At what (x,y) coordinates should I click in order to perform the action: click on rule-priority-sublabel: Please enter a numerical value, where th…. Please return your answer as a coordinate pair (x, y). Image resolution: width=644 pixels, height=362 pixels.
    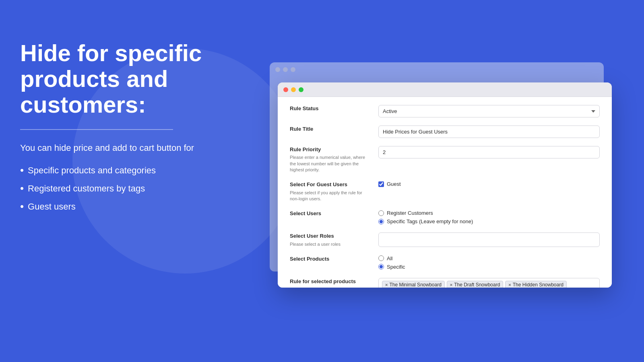
    Looking at the image, I should click on (330, 164).